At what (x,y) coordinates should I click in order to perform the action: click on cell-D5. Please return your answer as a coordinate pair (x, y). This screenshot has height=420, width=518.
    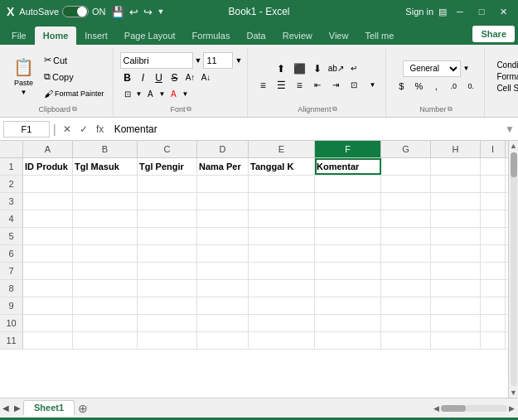
    Looking at the image, I should click on (223, 236).